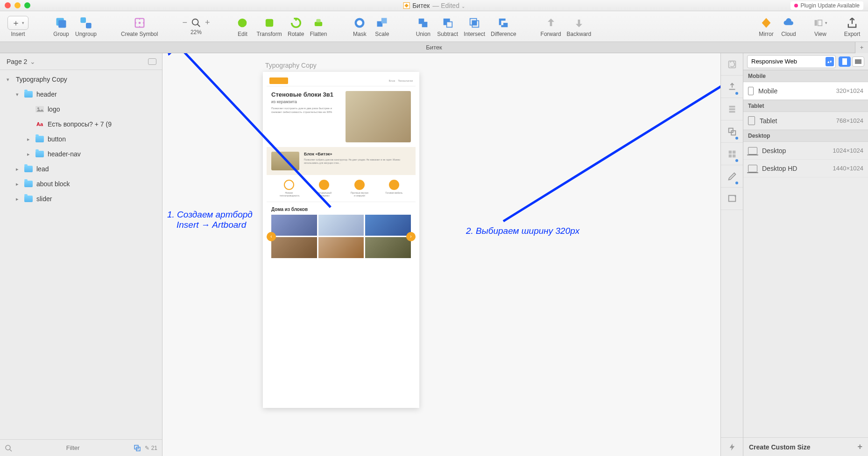  What do you see at coordinates (503, 27) in the screenshot?
I see `difference-button: Difference` at bounding box center [503, 27].